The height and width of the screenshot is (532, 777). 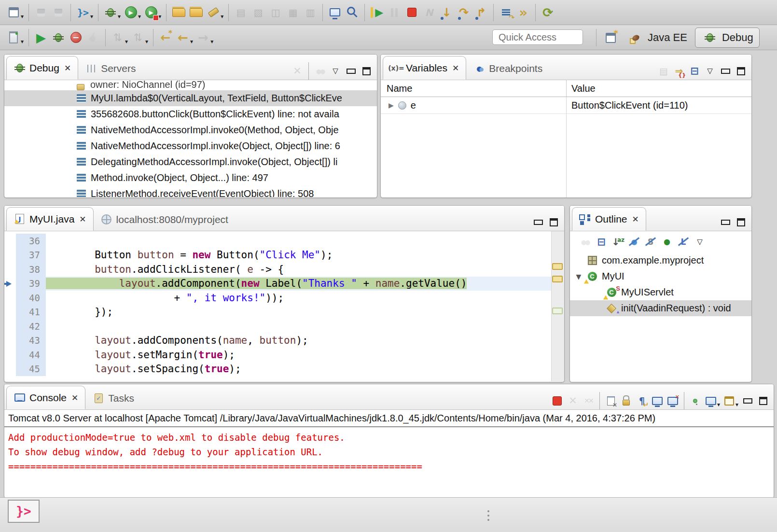 What do you see at coordinates (609, 219) in the screenshot?
I see `tab-outline: Outline ✕` at bounding box center [609, 219].